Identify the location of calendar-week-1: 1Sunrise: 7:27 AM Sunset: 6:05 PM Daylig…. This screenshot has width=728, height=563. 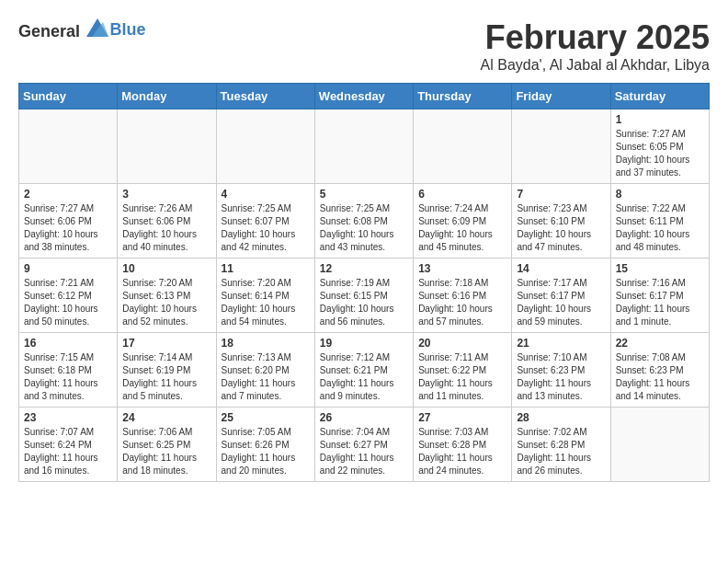
(364, 147).